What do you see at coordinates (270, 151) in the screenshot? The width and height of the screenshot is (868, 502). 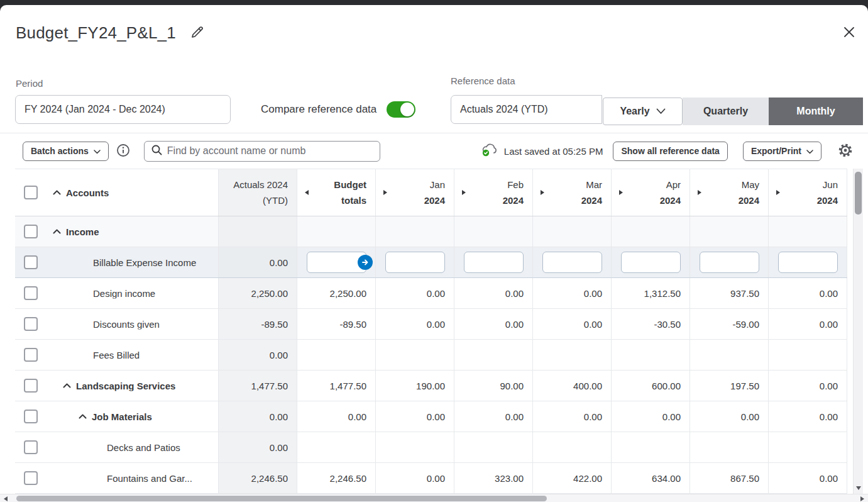 I see `search-input` at bounding box center [270, 151].